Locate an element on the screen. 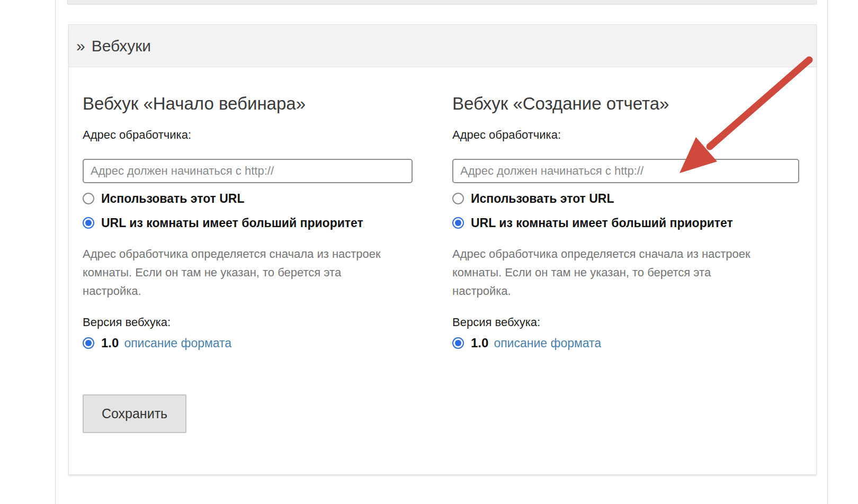 This screenshot has width=858, height=504. content-right-border is located at coordinates (827, 252).